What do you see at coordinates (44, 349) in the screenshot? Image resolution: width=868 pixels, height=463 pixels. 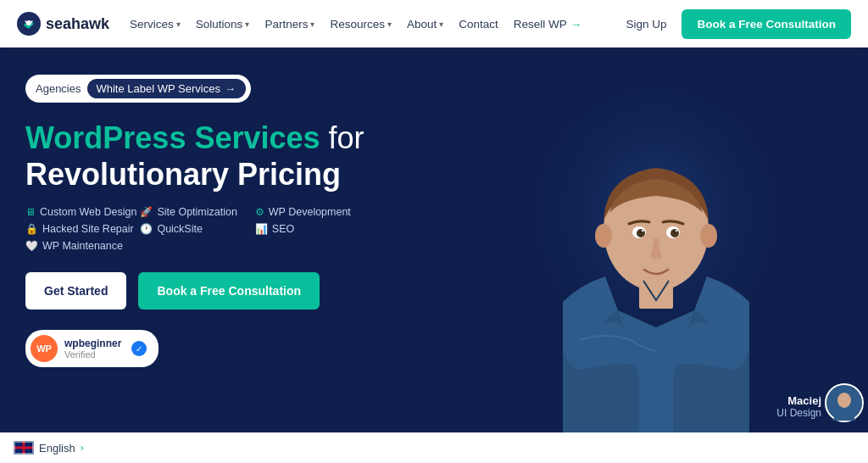 I see `svg-text: WP` at bounding box center [44, 349].